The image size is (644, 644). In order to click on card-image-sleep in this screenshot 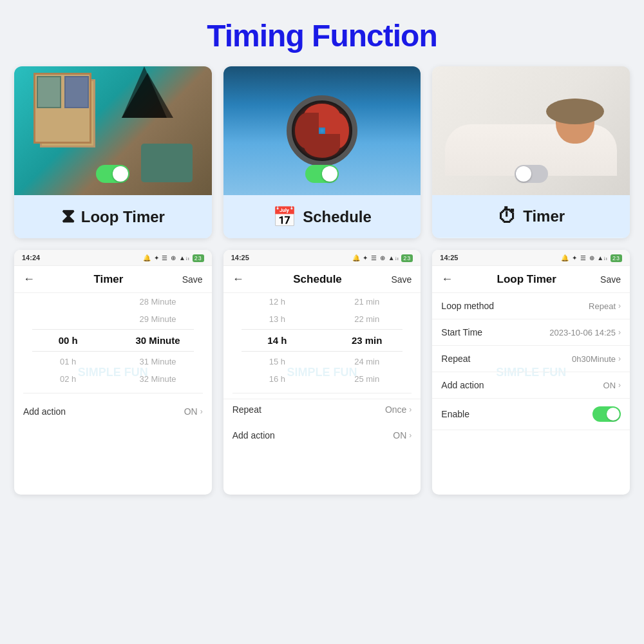, I will do `click(531, 131)`.